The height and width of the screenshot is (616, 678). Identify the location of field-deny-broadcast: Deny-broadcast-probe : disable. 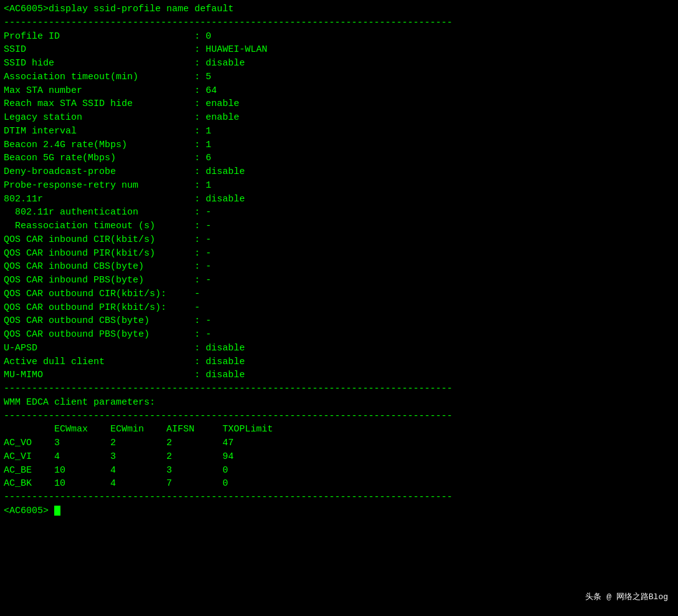
(339, 172).